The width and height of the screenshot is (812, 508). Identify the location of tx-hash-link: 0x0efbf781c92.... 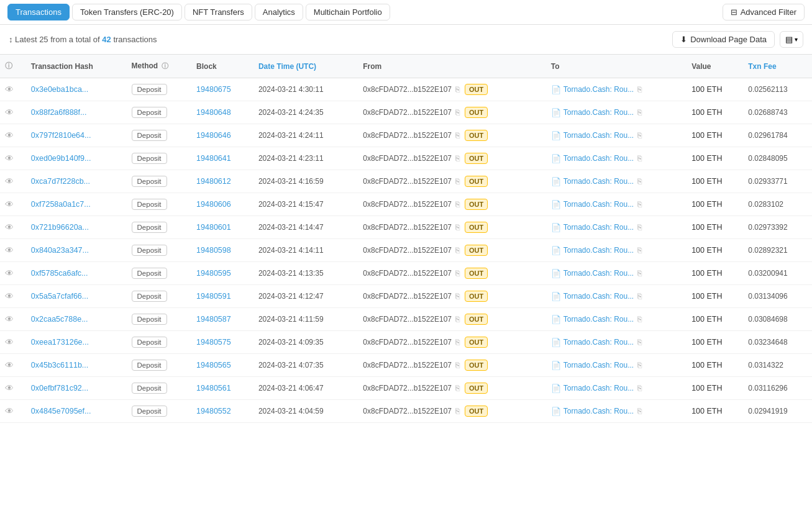
(60, 388).